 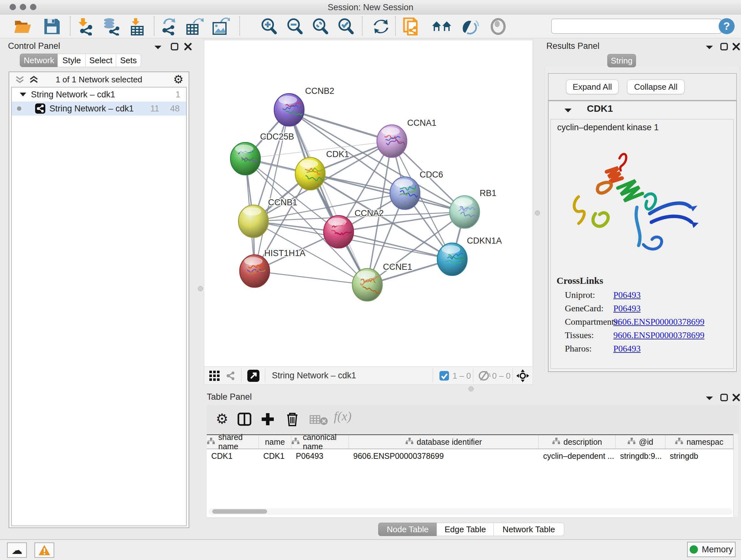 What do you see at coordinates (310, 174) in the screenshot?
I see `network-node-CDK1` at bounding box center [310, 174].